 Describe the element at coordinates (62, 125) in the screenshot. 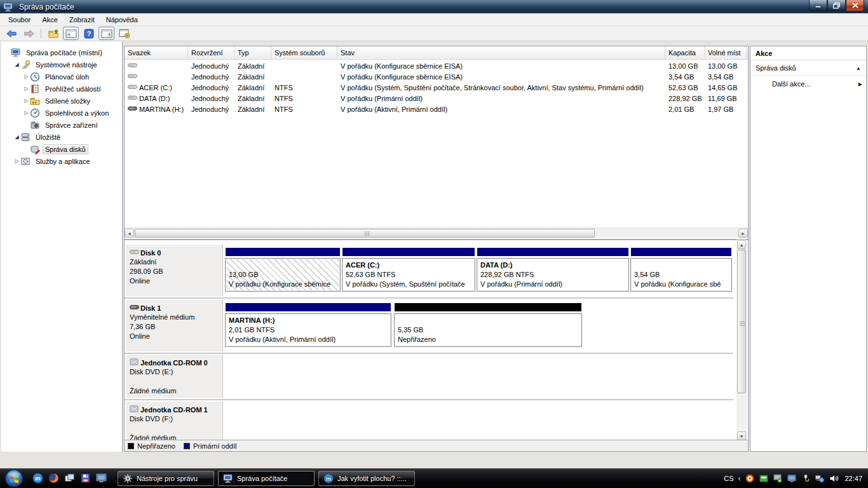

I see `sidebar-item-spravce-zarizeni: Správce zařízení` at that location.